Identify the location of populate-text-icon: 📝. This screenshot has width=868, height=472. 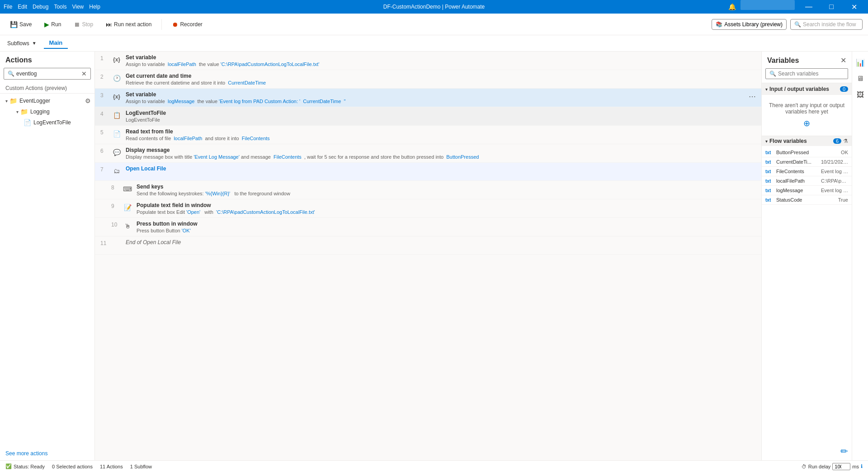
(127, 208).